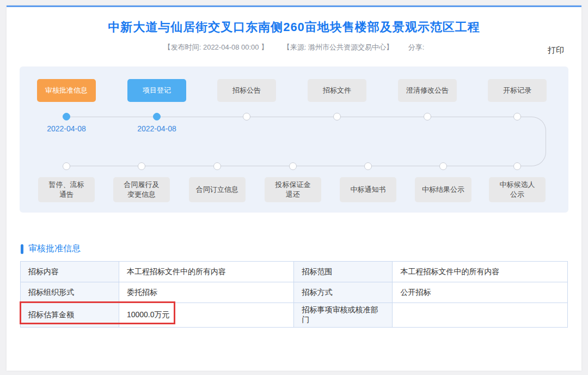  Describe the element at coordinates (206, 293) in the screenshot. I see `cell-value: 委托招标` at that location.